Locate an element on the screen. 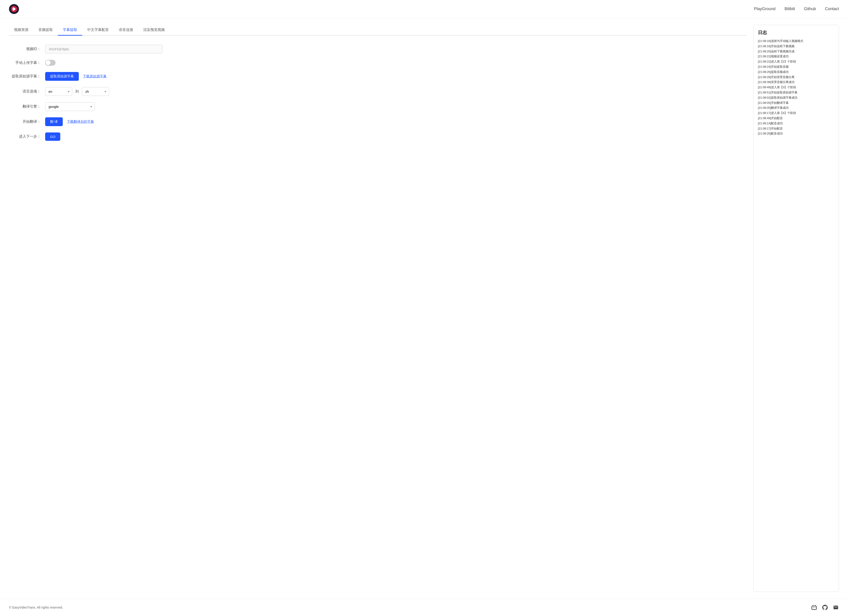 The image size is (848, 616). start-translate-row: 开始翻译： 翻 译 下载翻译后的字幕 is located at coordinates (378, 122).